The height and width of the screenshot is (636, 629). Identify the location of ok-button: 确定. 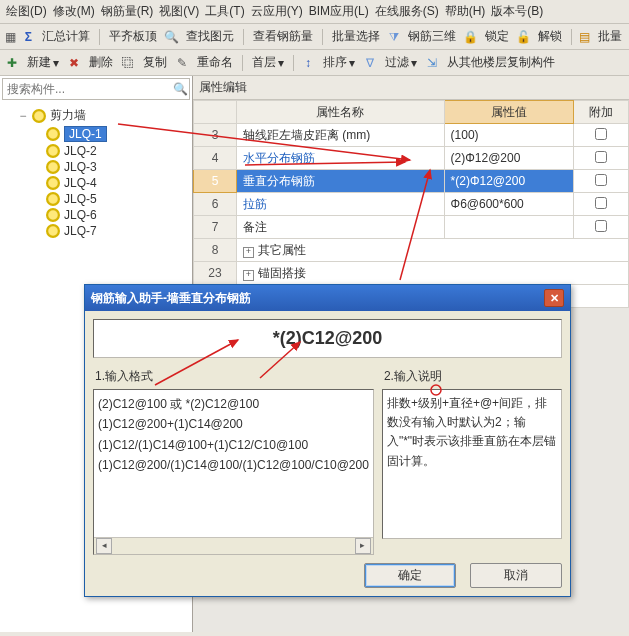
(410, 576).